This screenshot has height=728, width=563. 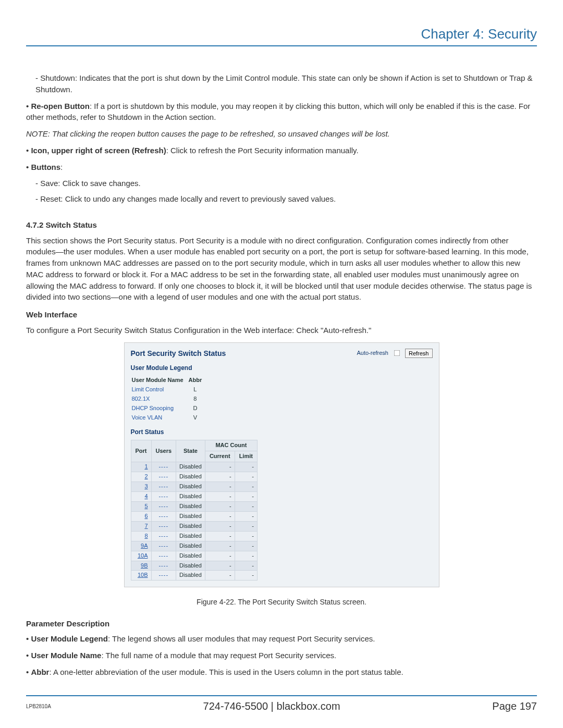 I want to click on port-link: 6, so click(x=146, y=516).